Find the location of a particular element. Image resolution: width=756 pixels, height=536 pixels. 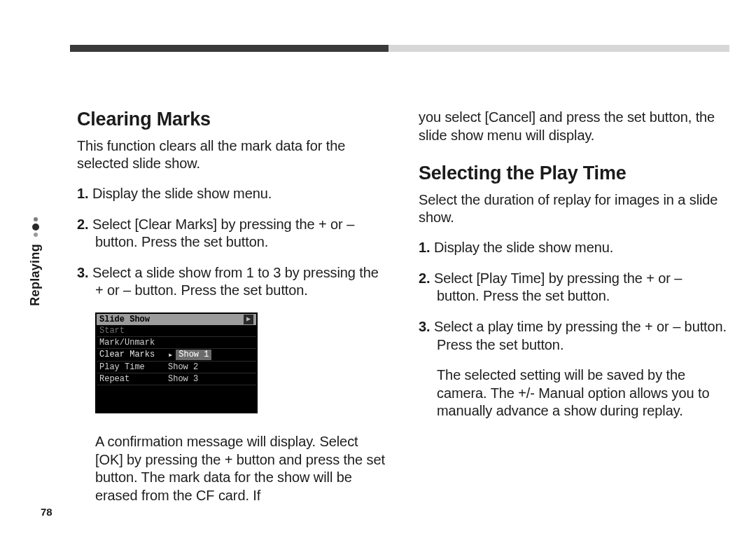

list-item: 2. Select [Clear Marks] by pressing the … is located at coordinates (232, 234).